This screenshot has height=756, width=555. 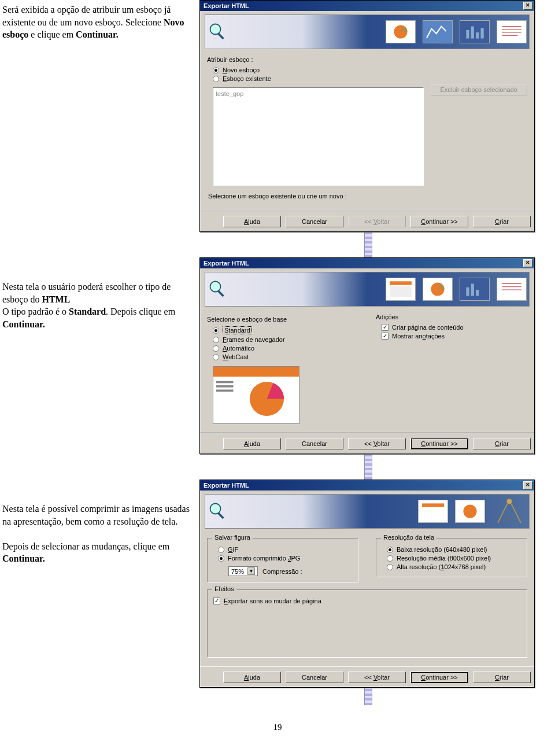 What do you see at coordinates (286, 330) in the screenshot?
I see `radio-standard: Standard` at bounding box center [286, 330].